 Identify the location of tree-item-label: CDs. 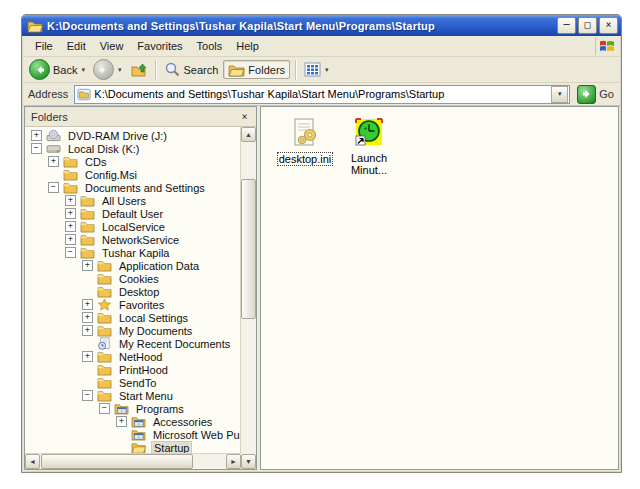
(96, 162).